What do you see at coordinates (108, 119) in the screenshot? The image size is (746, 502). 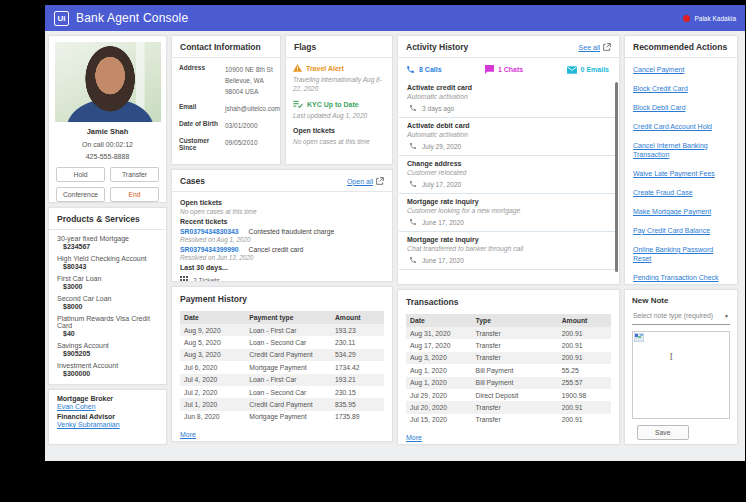 I see `customer-profile-panel: Jamie Shah On call 00:02:12 425-555-8888…` at bounding box center [108, 119].